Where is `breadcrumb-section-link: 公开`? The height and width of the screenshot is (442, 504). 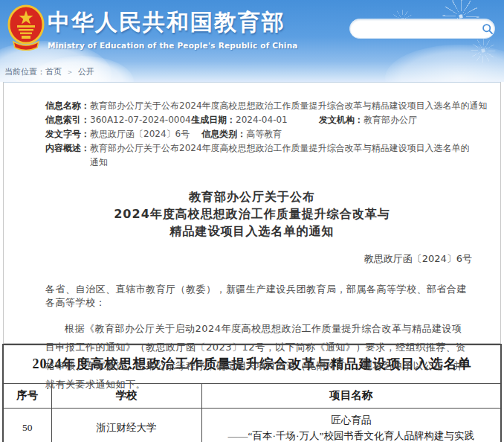
breadcrumb-section-link: 公开 is located at coordinates (86, 71).